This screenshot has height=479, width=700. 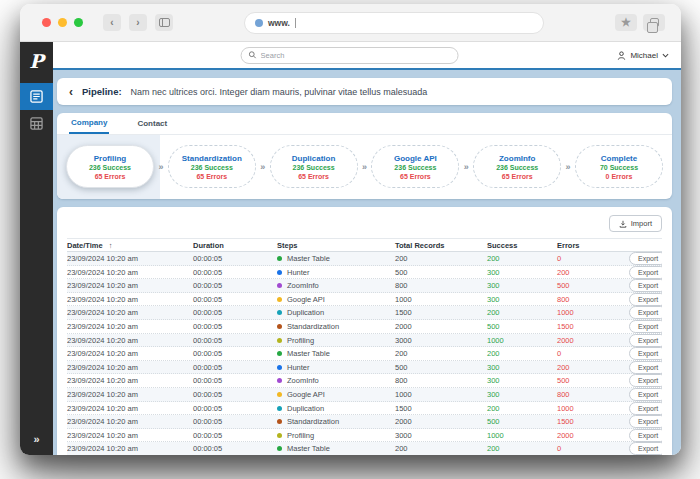 I want to click on sidebar-item-tables, so click(x=36, y=124).